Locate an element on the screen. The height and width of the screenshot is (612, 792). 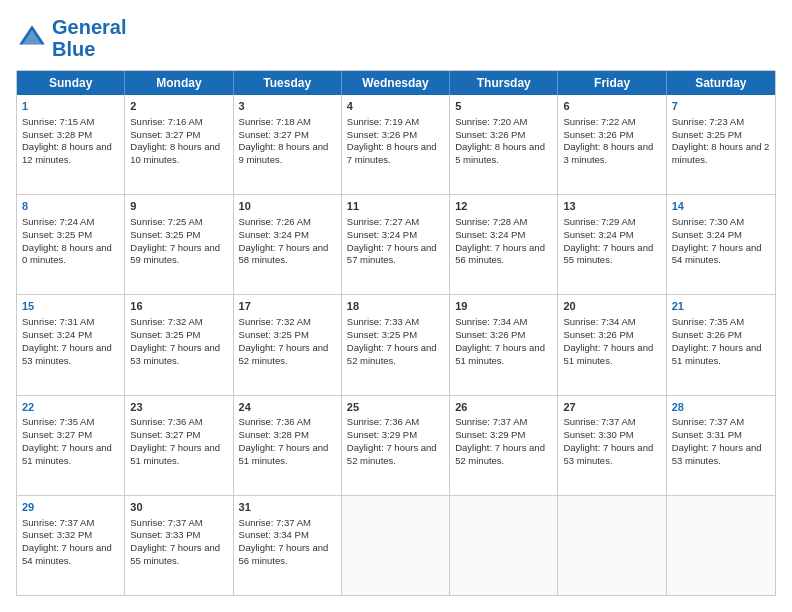
day-number: 2 is located at coordinates (178, 106).